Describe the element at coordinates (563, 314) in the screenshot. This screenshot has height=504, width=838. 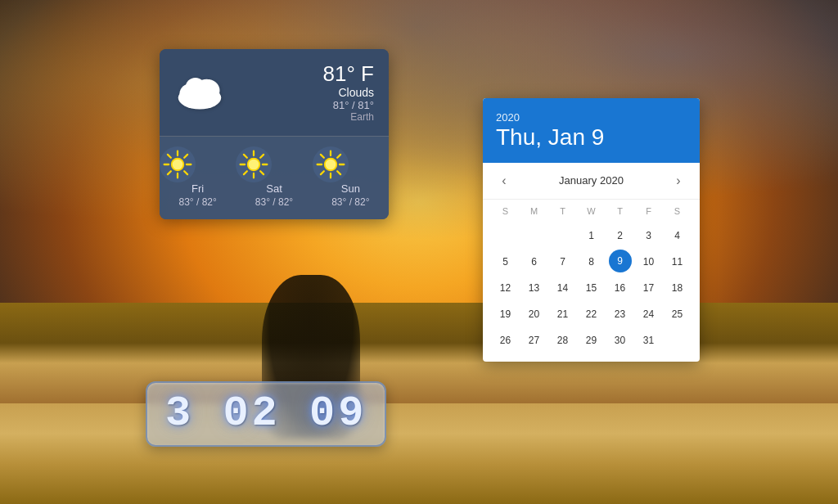
I see `cal-cell: 21` at that location.